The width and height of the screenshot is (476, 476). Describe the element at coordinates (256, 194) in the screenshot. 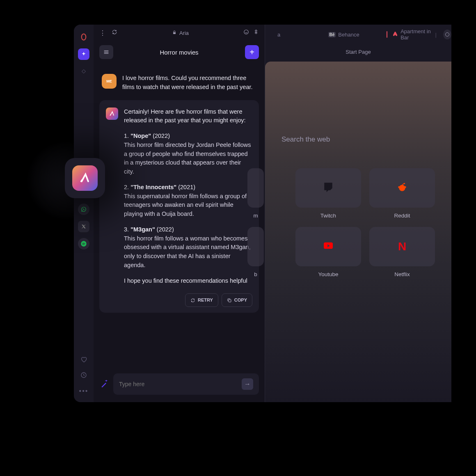

I see `speed-dial-item: m` at that location.